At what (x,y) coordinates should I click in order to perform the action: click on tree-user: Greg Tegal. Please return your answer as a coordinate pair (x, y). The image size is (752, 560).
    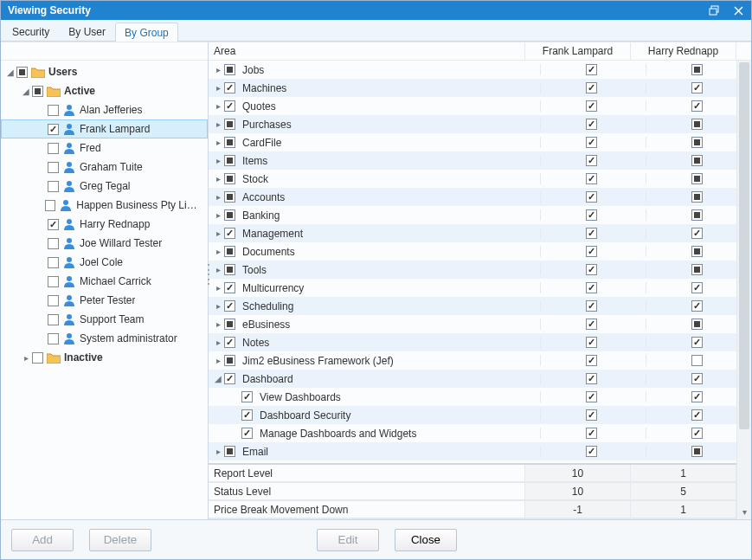
    Looking at the image, I should click on (104, 186).